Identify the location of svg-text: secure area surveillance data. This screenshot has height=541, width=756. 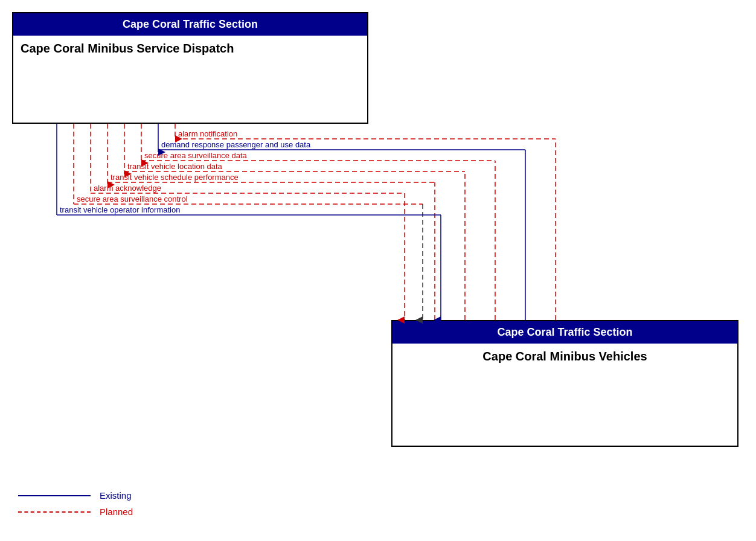
(196, 156).